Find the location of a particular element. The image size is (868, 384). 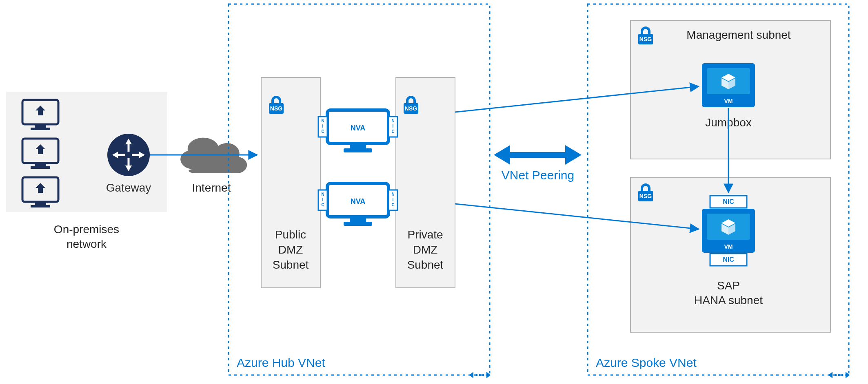

sap-vm-icon: VM is located at coordinates (728, 231).